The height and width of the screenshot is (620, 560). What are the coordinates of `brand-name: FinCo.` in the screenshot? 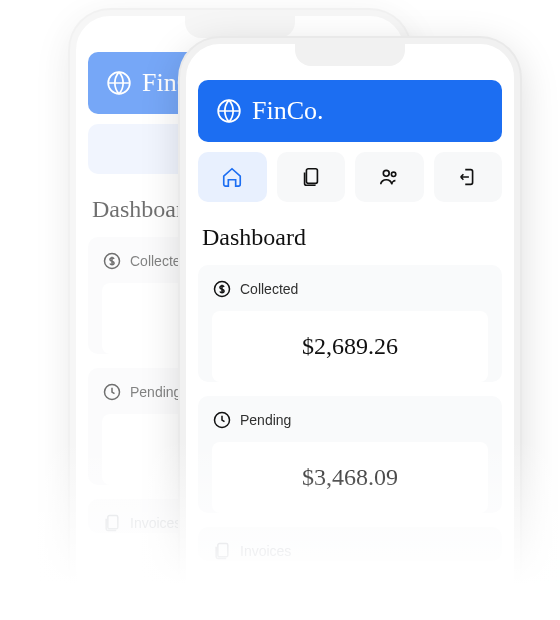 It's located at (288, 111).